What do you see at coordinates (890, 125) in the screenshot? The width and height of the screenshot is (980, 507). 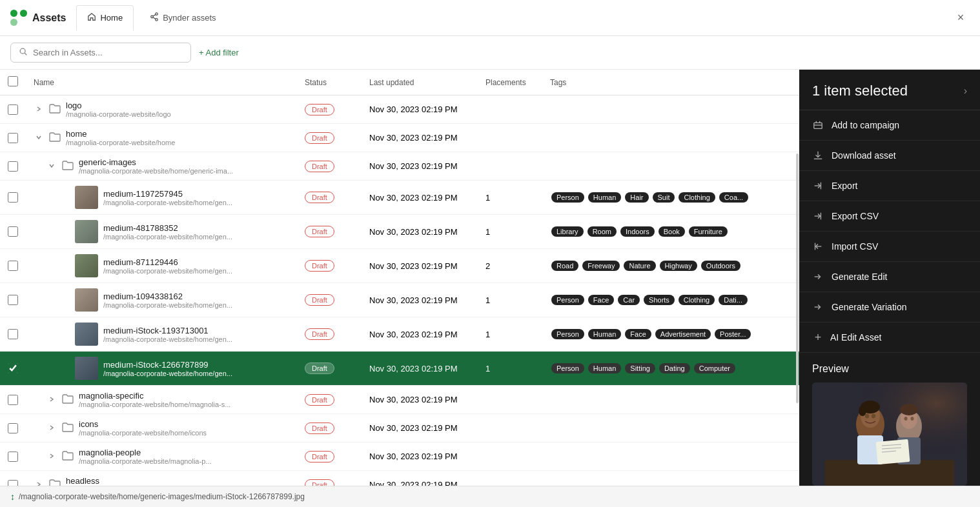 I see `action-add-to-campaign: Add to campaign` at bounding box center [890, 125].